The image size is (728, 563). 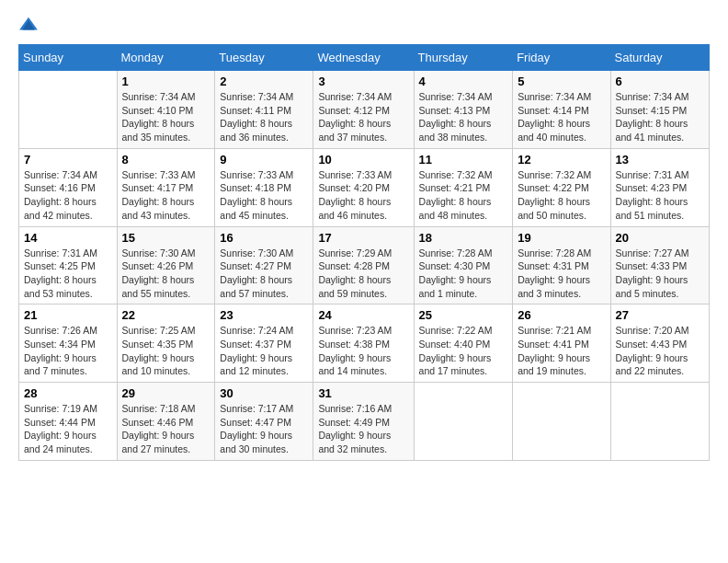 I want to click on day-number: 6, so click(x=660, y=81).